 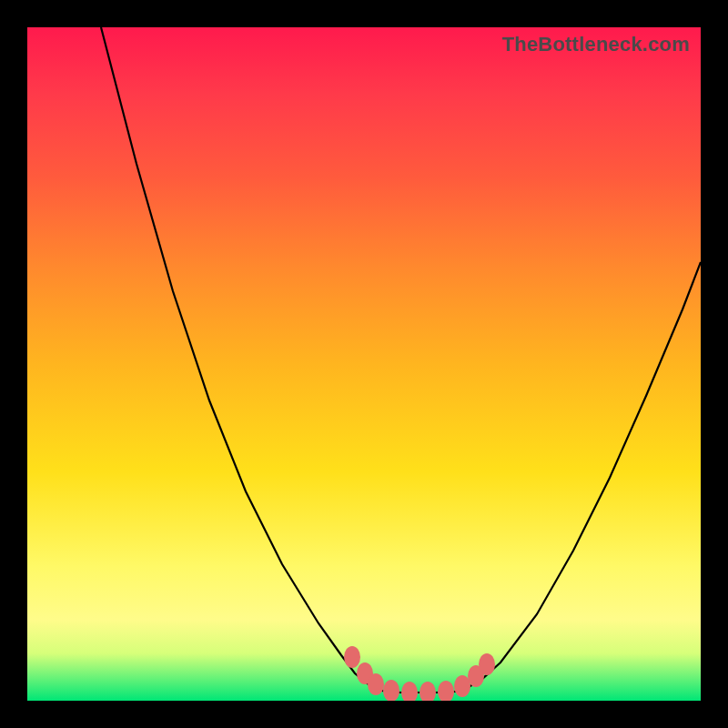 What do you see at coordinates (420, 673) in the screenshot?
I see `valley-markers` at bounding box center [420, 673].